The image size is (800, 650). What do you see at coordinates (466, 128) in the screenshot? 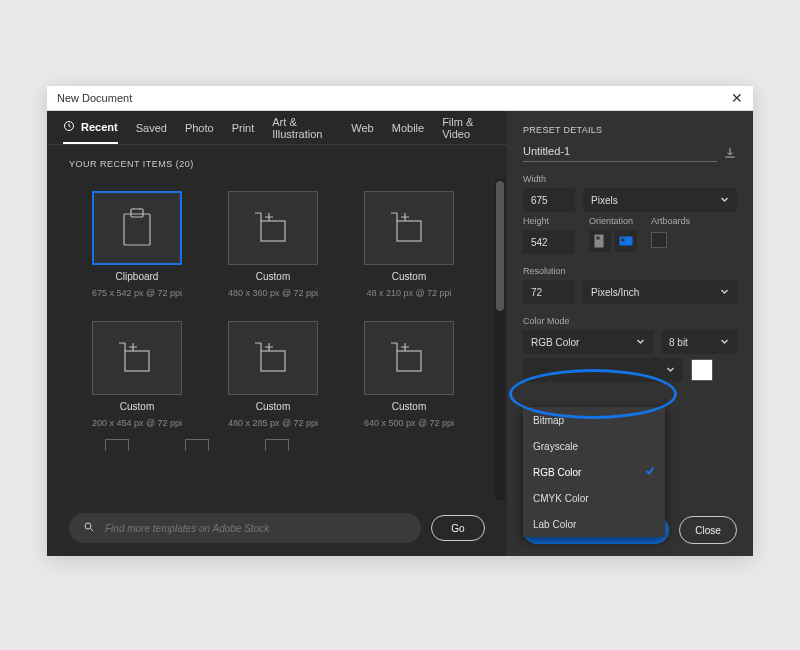
I see `tab-label: Film & Video` at bounding box center [466, 128].